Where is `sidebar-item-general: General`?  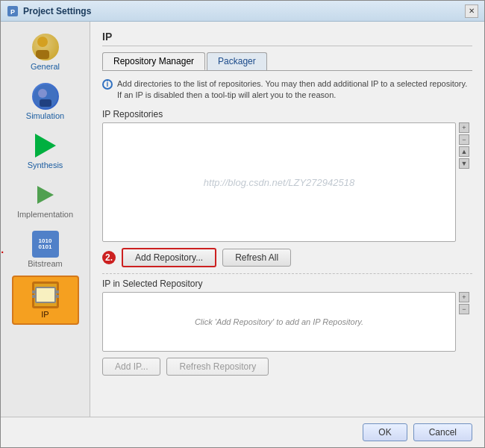 sidebar-item-general: General is located at coordinates (46, 52).